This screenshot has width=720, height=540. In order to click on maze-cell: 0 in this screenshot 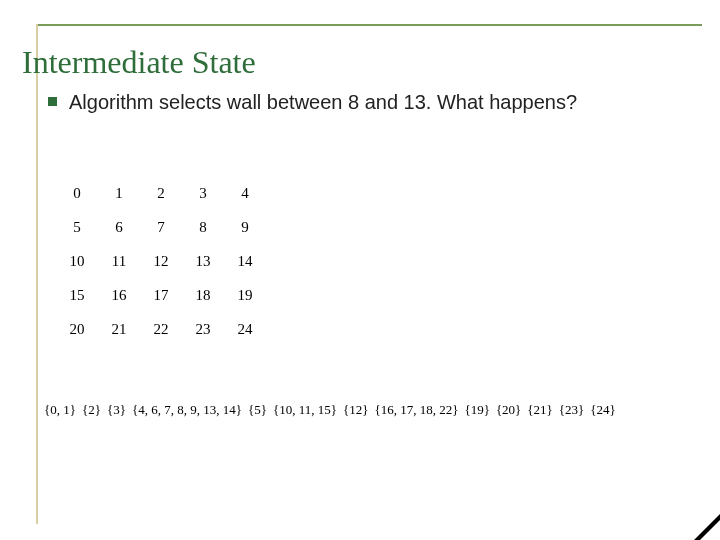, I will do `click(77, 193)`.